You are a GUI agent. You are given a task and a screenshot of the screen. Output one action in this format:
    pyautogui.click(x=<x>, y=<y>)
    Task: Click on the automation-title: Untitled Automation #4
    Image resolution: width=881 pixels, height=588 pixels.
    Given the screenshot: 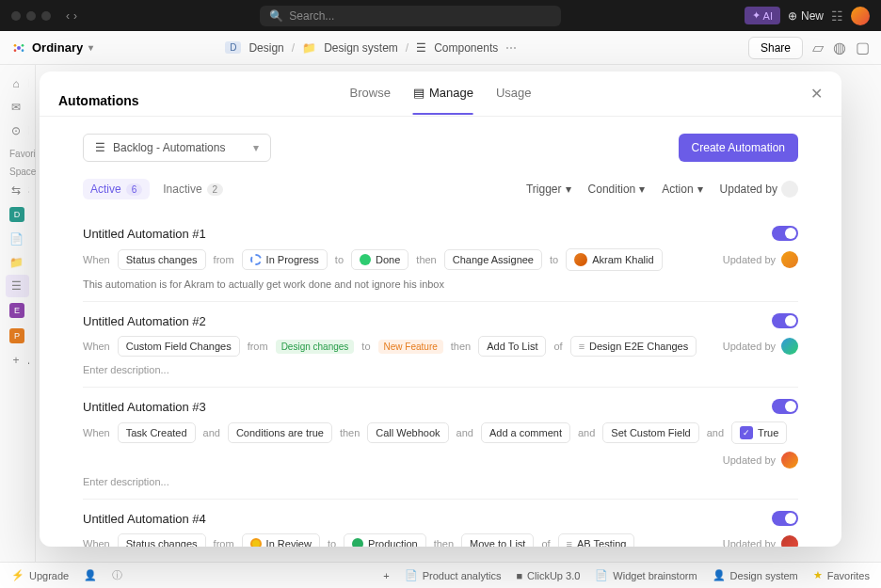 What is the action you would take?
    pyautogui.click(x=145, y=519)
    